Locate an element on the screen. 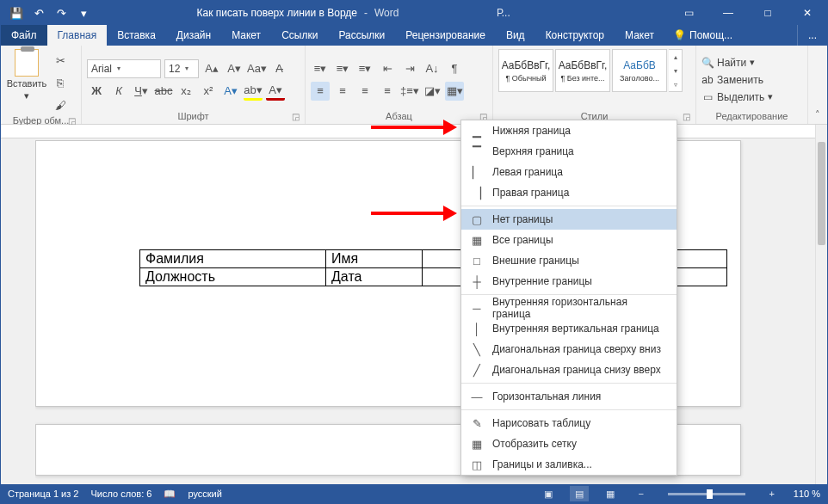  shading-icon: ◪▾ is located at coordinates (432, 91).